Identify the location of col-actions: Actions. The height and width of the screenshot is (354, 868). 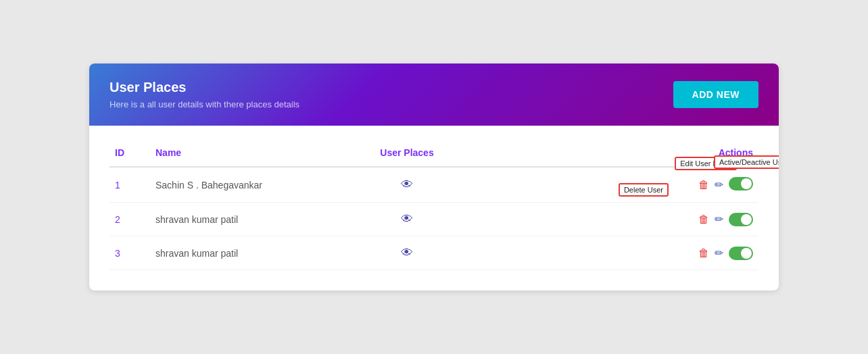
(603, 153).